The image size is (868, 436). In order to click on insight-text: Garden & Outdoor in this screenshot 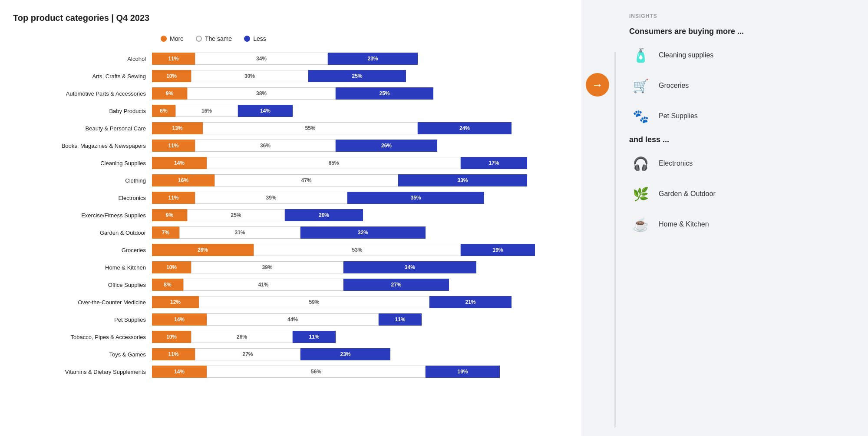, I will do `click(687, 194)`.